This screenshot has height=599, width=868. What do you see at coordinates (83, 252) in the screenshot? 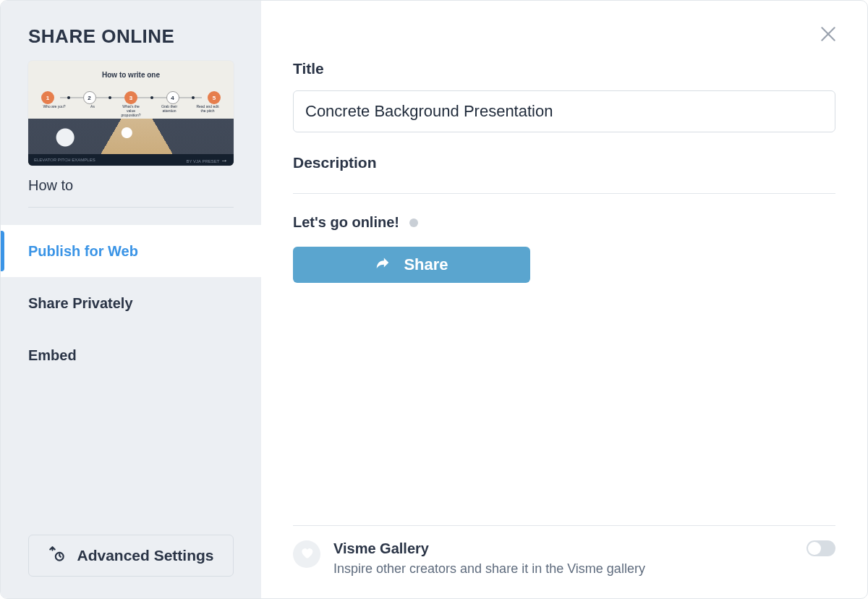
I see `nav-item-label: Publish for Web` at bounding box center [83, 252].